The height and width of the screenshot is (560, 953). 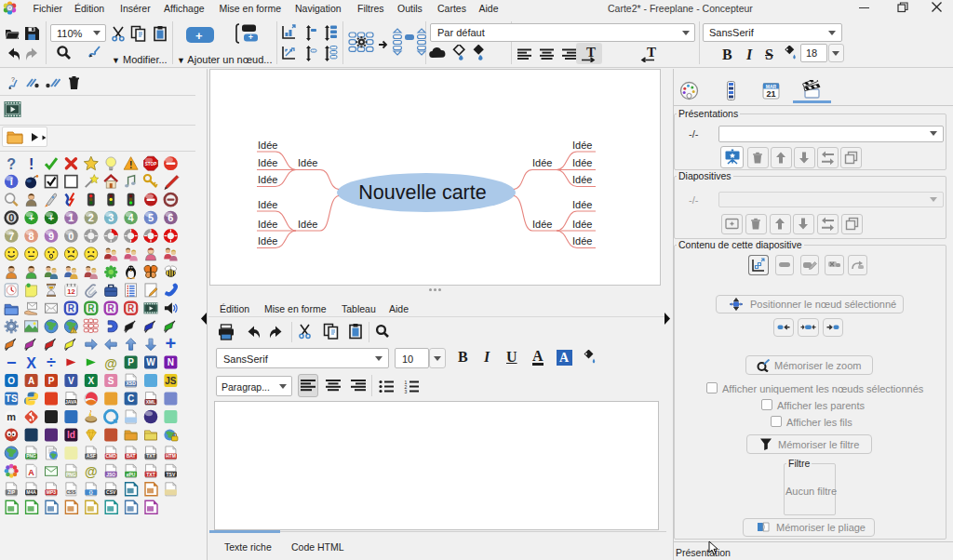 I want to click on svg-text: Id, so click(x=71, y=435).